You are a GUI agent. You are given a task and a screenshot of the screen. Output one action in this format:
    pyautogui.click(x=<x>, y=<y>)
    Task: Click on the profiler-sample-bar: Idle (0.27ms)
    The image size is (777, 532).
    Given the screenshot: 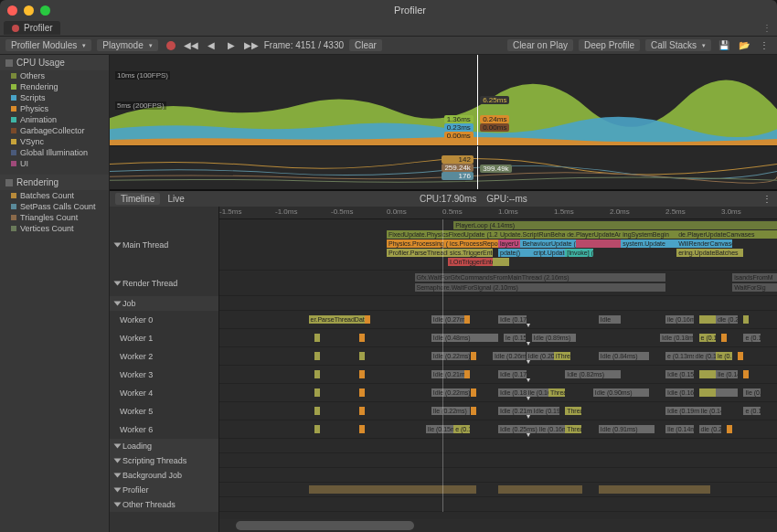 What is the action you would take?
    pyautogui.click(x=448, y=320)
    